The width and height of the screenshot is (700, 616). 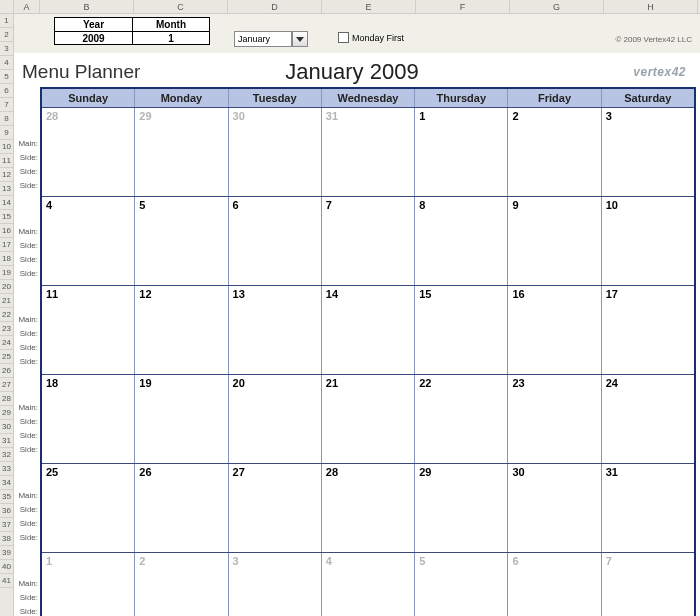 What do you see at coordinates (368, 419) in the screenshot?
I see `calendar-day: 21` at bounding box center [368, 419].